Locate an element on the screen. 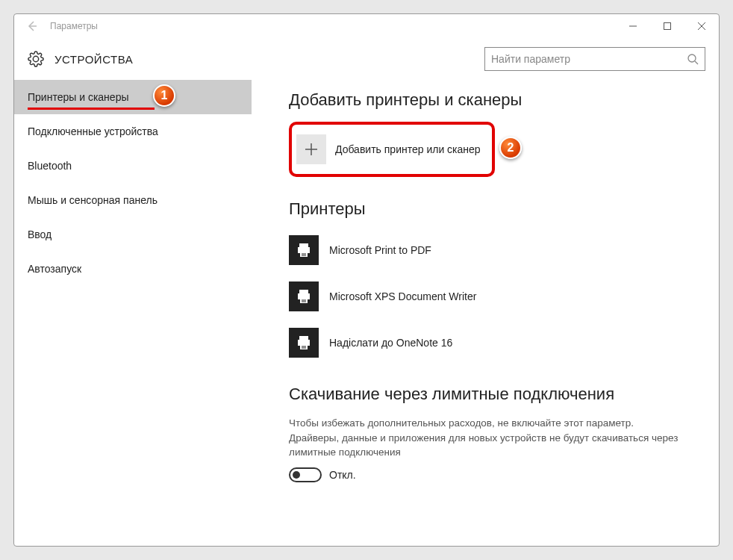 Image resolution: width=733 pixels, height=560 pixels. printer-item: Microsoft Print to PDF is located at coordinates (485, 250).